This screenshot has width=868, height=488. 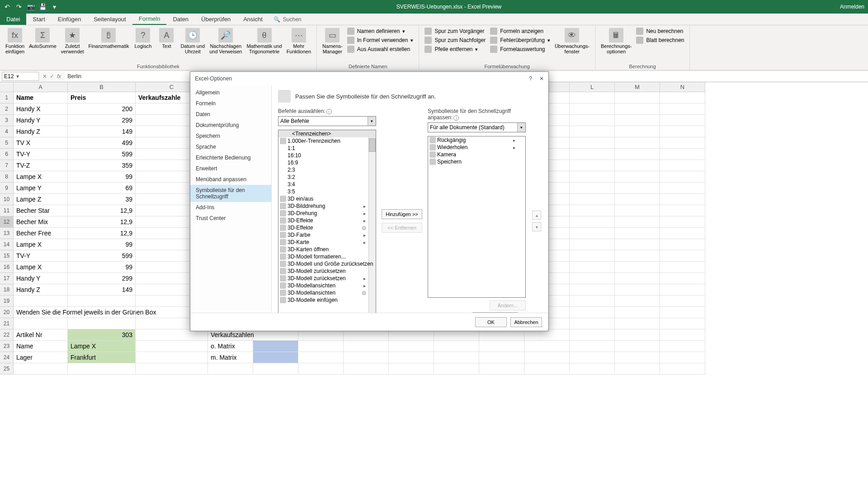 What do you see at coordinates (6, 346) in the screenshot?
I see `row-header-23: 23` at bounding box center [6, 346].